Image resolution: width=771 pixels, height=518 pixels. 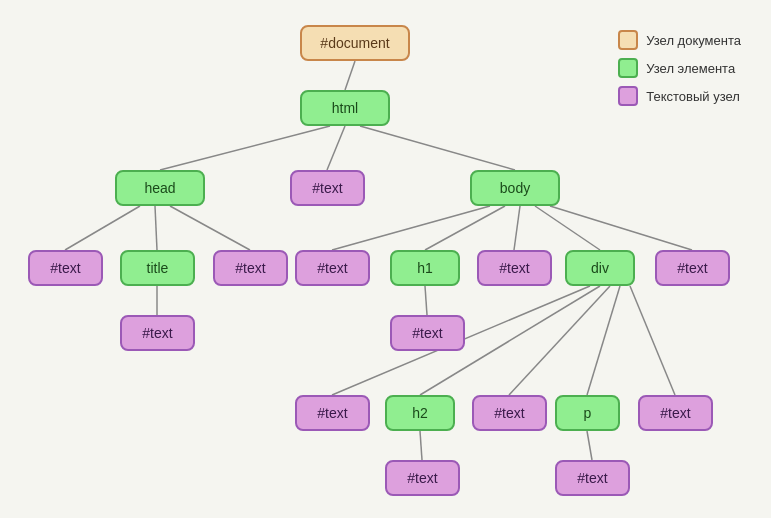 What do you see at coordinates (628, 68) in the screenshot?
I see `legend-elem-box` at bounding box center [628, 68].